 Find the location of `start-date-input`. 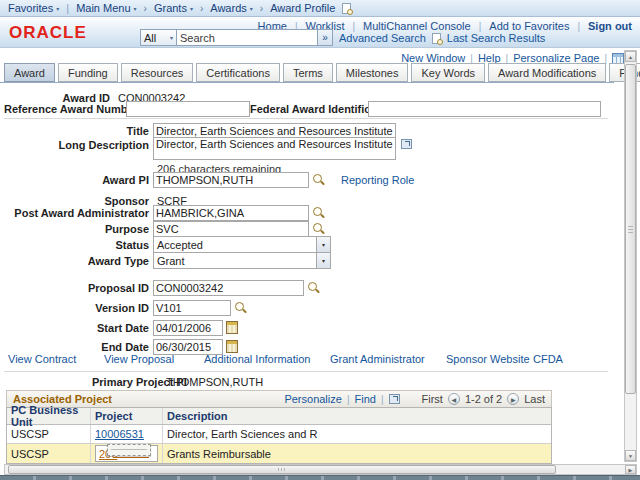

start-date-input is located at coordinates (188, 328).